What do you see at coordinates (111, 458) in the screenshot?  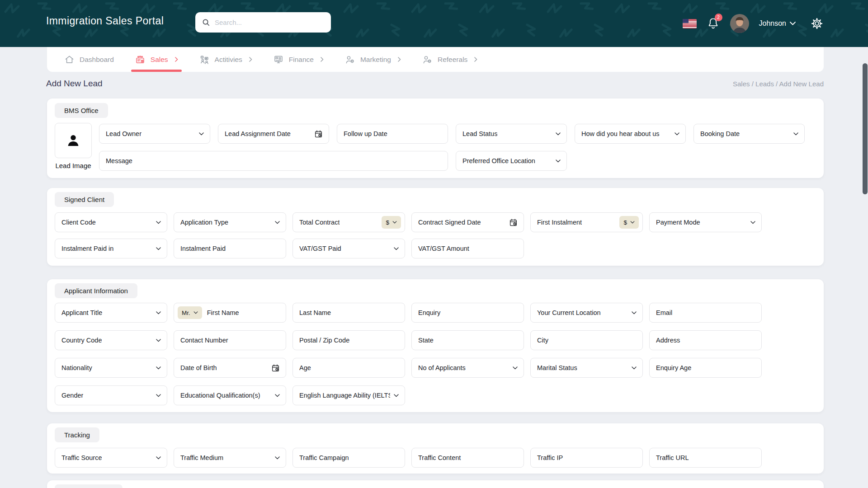 I see `traffic-source-select: Traffic Source` at bounding box center [111, 458].